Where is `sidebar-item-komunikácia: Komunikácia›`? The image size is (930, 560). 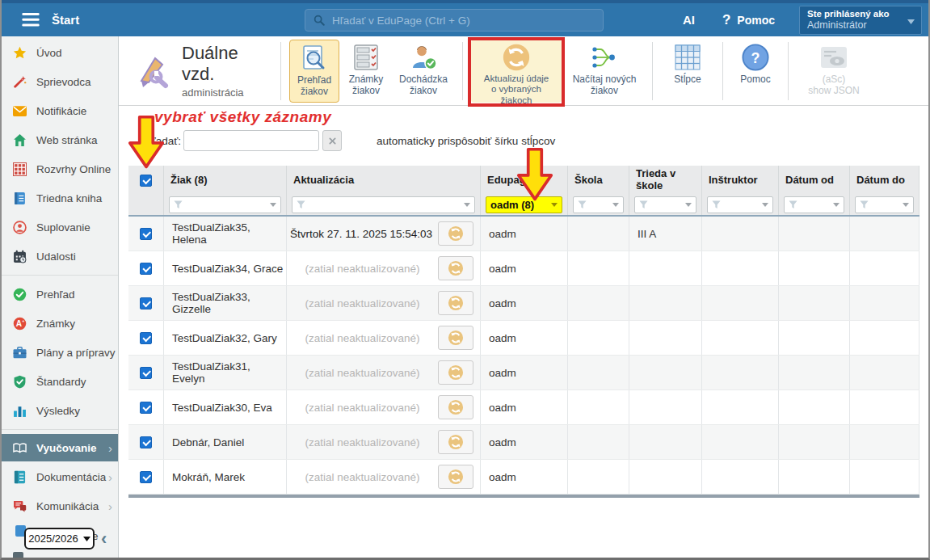
sidebar-item-komunikácia: Komunikácia› is located at coordinates (60, 506).